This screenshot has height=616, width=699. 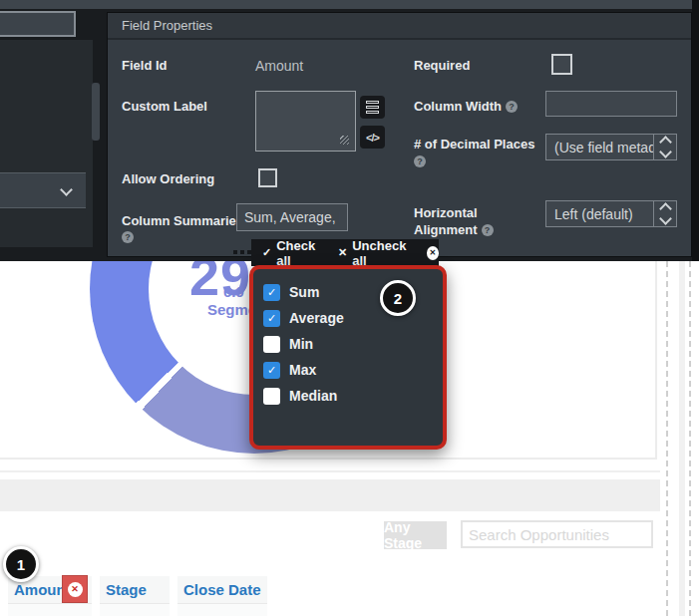 I want to click on remove-icon: ✕, so click(x=76, y=590).